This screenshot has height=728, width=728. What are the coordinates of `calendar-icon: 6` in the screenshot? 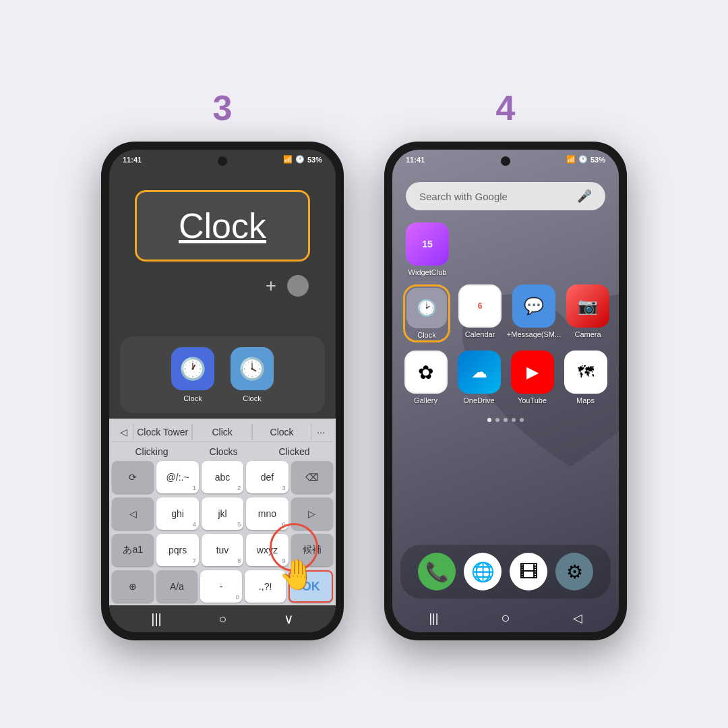 It's located at (480, 306).